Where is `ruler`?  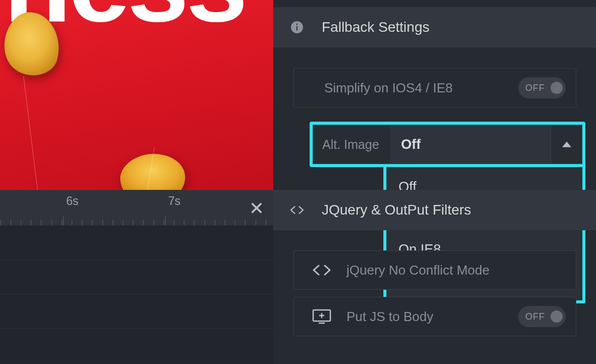
ruler is located at coordinates (136, 208).